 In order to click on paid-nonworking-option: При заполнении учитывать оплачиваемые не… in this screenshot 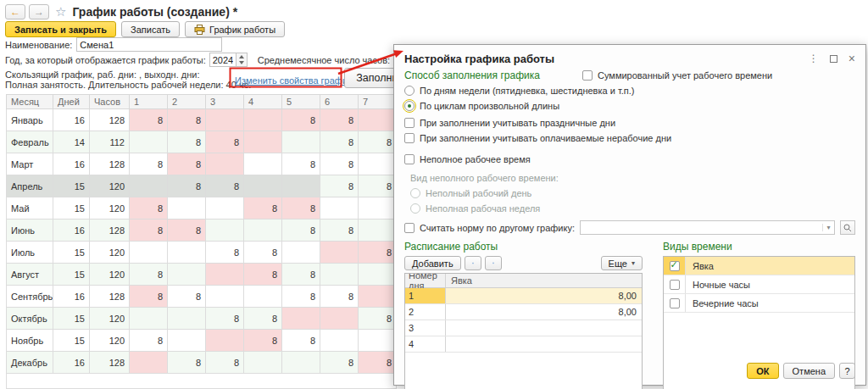, I will do `click(630, 138)`.